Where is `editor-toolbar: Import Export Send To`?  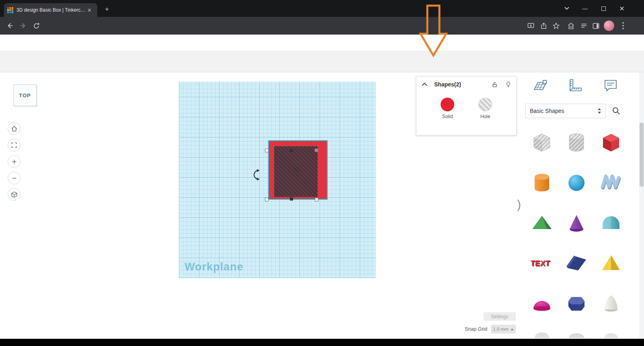 editor-toolbar: Import Export Send To is located at coordinates (322, 62).